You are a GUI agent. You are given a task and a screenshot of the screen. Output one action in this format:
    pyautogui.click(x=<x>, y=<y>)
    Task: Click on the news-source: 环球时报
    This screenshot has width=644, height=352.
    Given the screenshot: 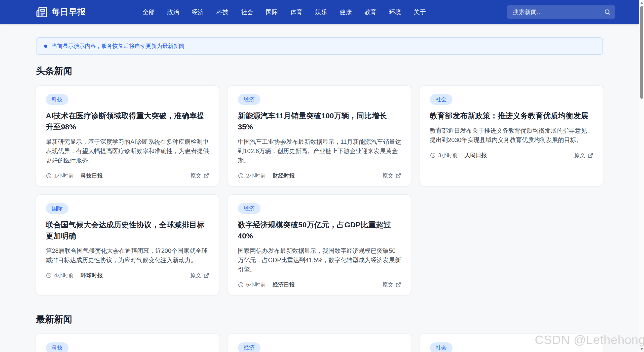 What is the action you would take?
    pyautogui.click(x=92, y=275)
    